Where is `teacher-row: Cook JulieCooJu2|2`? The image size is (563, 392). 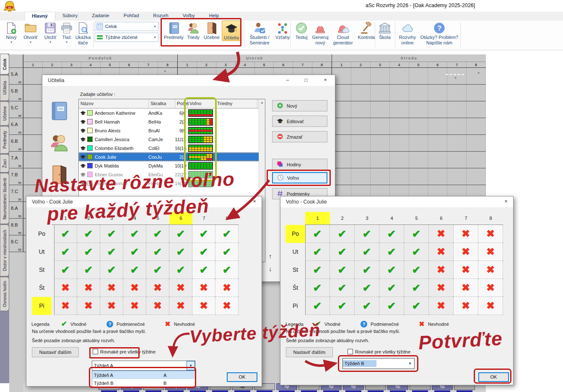 teacher-row: Cook JulieCooJu2|2 is located at coordinates (172, 157).